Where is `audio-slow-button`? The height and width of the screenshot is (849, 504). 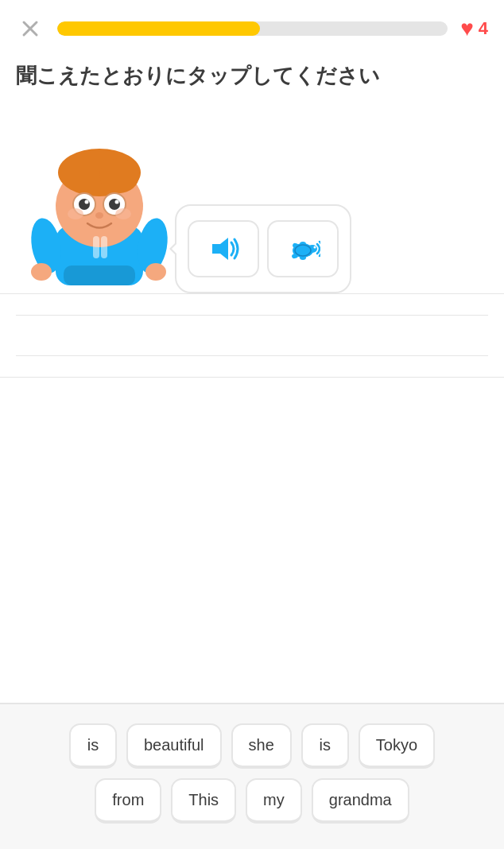 audio-slow-button is located at coordinates (303, 249).